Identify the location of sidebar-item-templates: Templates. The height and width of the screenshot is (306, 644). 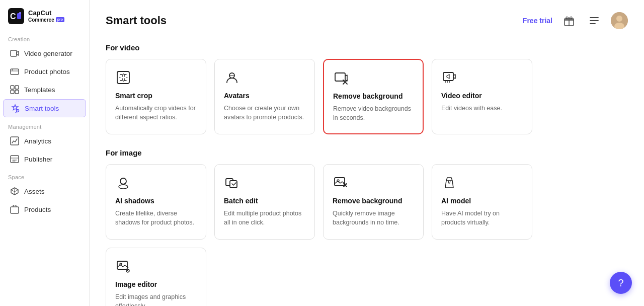
(44, 90).